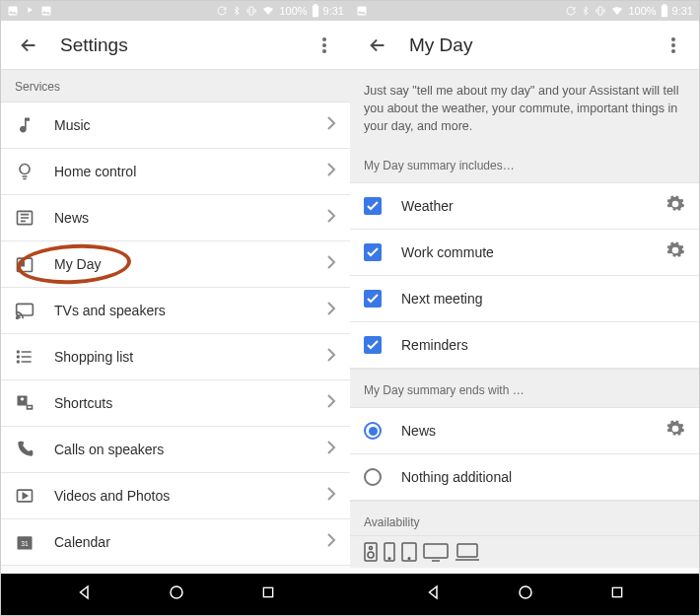  I want to click on ends-header: My Day summary ends with …, so click(525, 388).